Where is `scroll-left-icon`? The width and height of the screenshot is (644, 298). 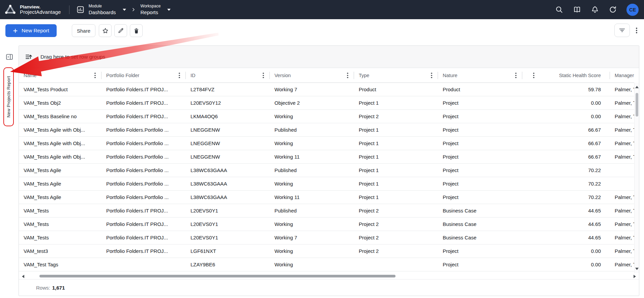
scroll-left-icon is located at coordinates (23, 276).